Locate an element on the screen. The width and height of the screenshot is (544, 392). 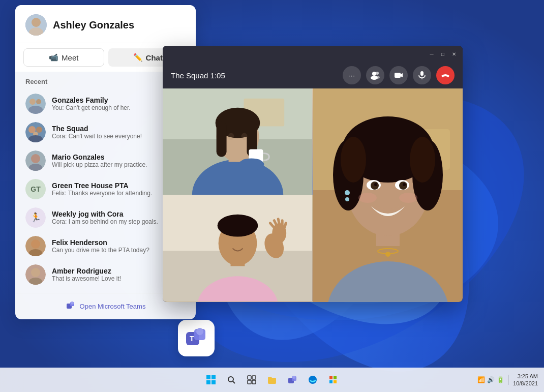
edge-button is located at coordinates (313, 380).